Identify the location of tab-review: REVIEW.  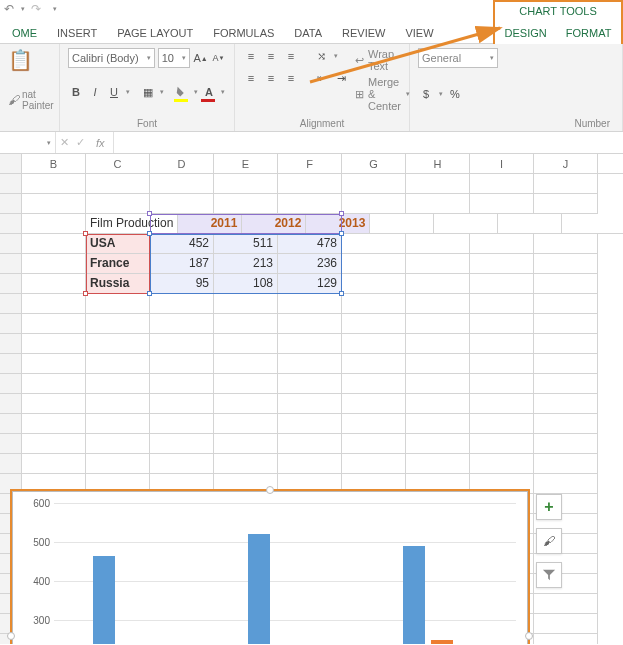
(364, 33).